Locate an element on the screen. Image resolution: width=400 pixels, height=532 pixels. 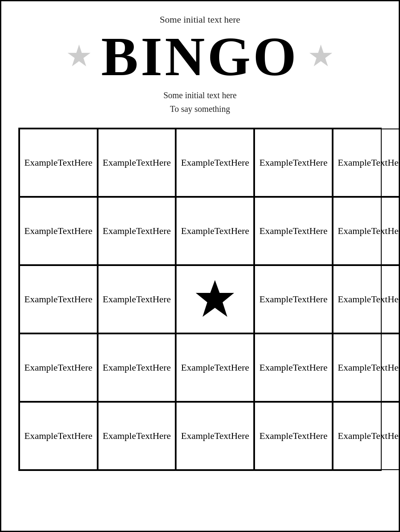
cell-text-r4c4-line2: Here is located at coordinates (394, 436).